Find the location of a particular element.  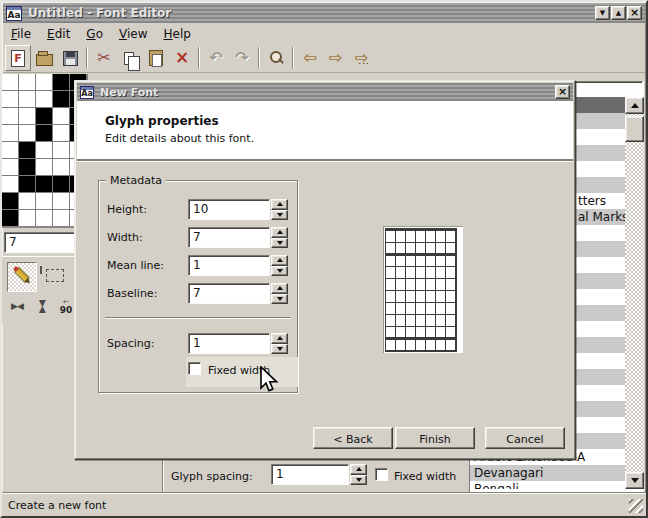

glyph-spacing-value: 1 is located at coordinates (310, 474).